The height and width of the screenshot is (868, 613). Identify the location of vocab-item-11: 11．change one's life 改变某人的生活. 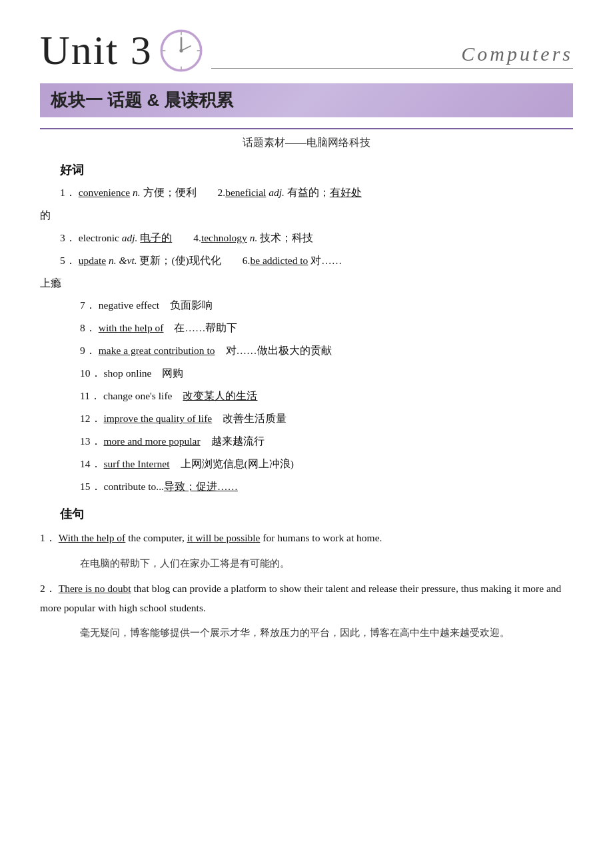
(326, 396).